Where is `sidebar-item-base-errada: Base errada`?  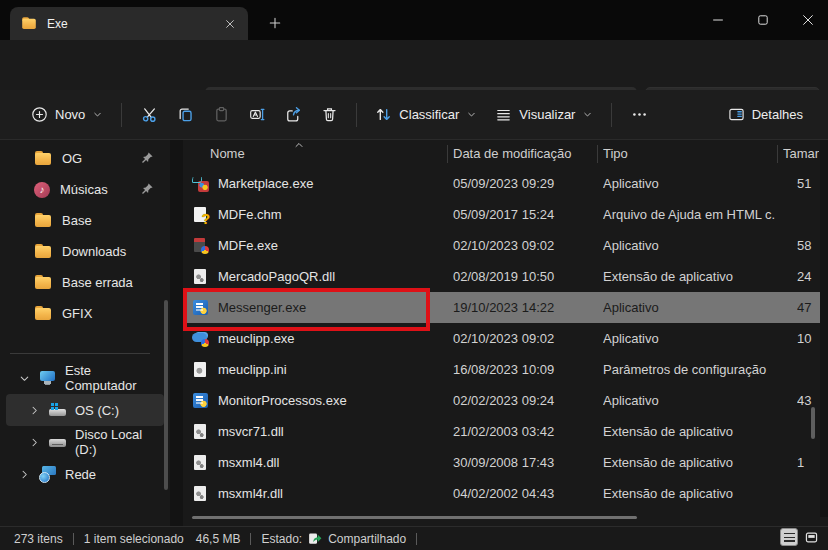
sidebar-item-base-errada: Base errada is located at coordinates (85, 282).